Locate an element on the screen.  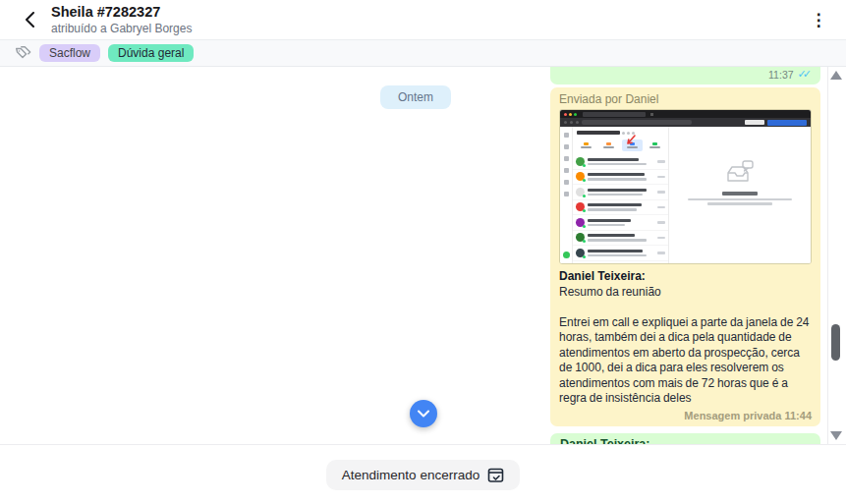
note-footer: Mensagem privada 11:44 is located at coordinates (745, 416).